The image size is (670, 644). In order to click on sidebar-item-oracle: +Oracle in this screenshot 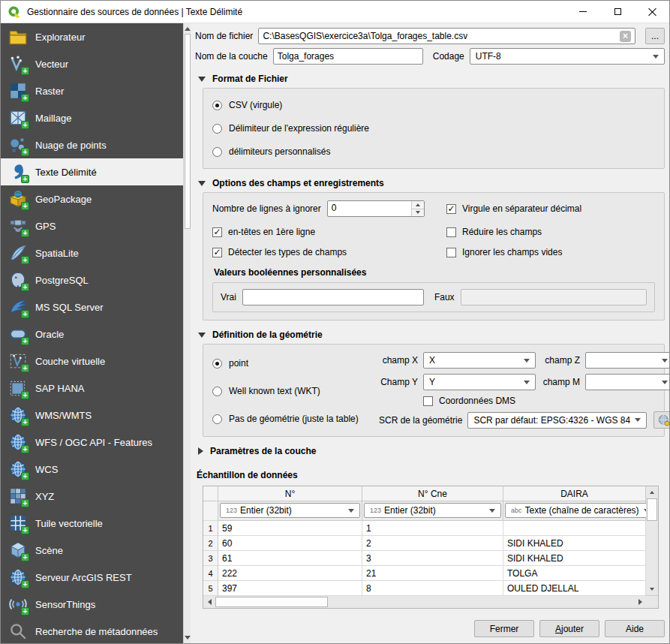, I will do `click(92, 334)`.